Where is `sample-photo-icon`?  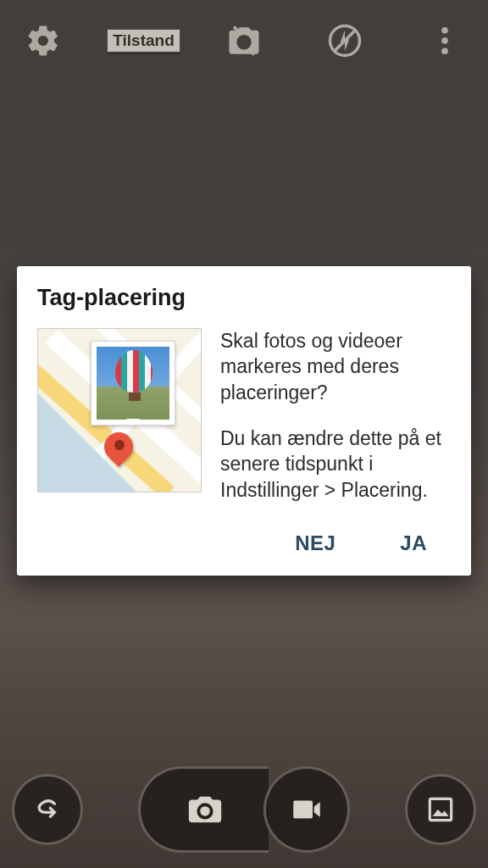
sample-photo-icon is located at coordinates (133, 383).